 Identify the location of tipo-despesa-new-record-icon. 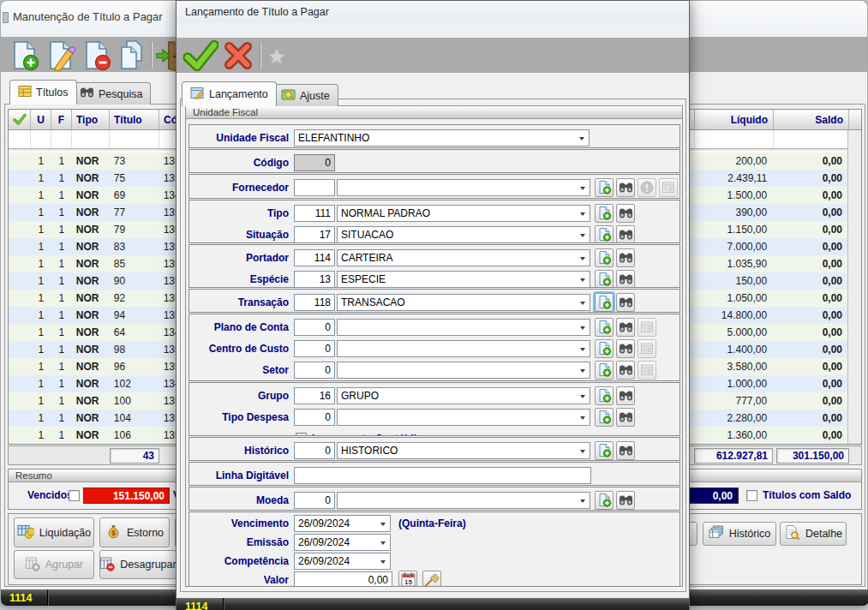
(604, 417).